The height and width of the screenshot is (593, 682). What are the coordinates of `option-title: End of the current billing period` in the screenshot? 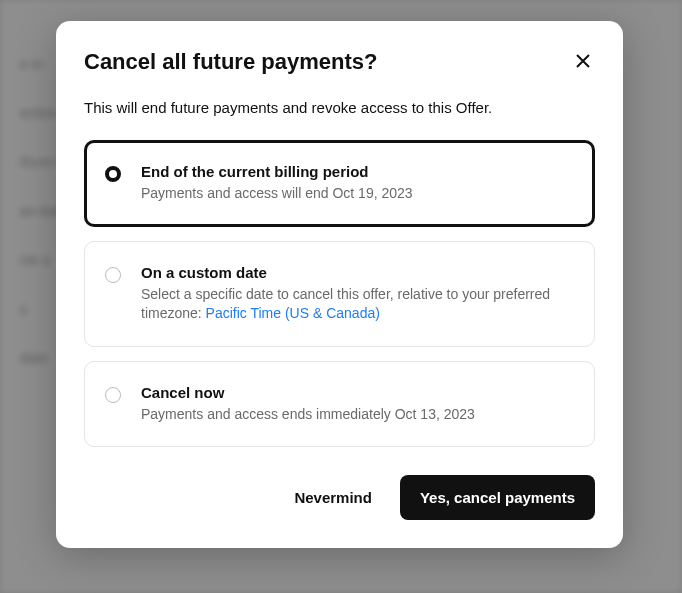 It's located at (277, 172).